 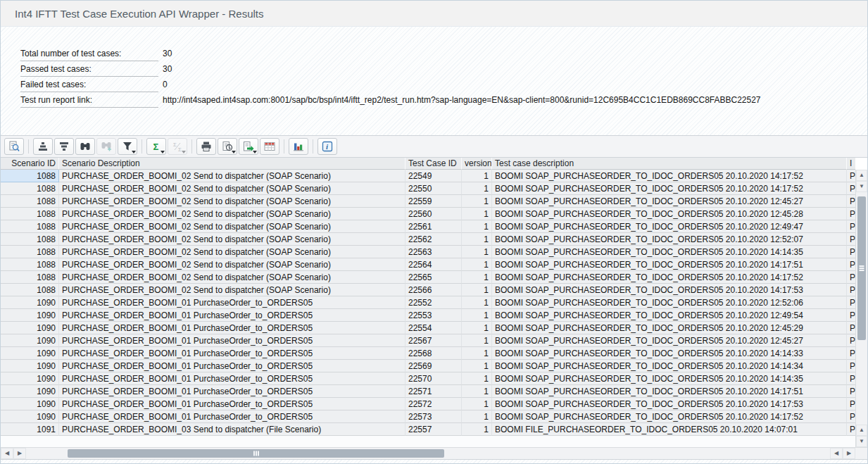 What do you see at coordinates (434, 328) in the screenshot?
I see `cell-test_case_id: 22554` at bounding box center [434, 328].